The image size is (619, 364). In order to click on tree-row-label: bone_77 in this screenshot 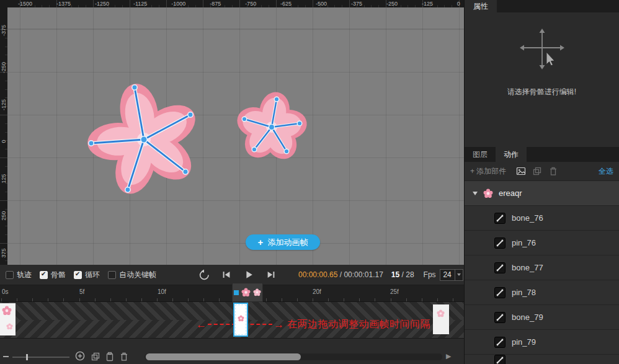, I will do `click(527, 268)`.